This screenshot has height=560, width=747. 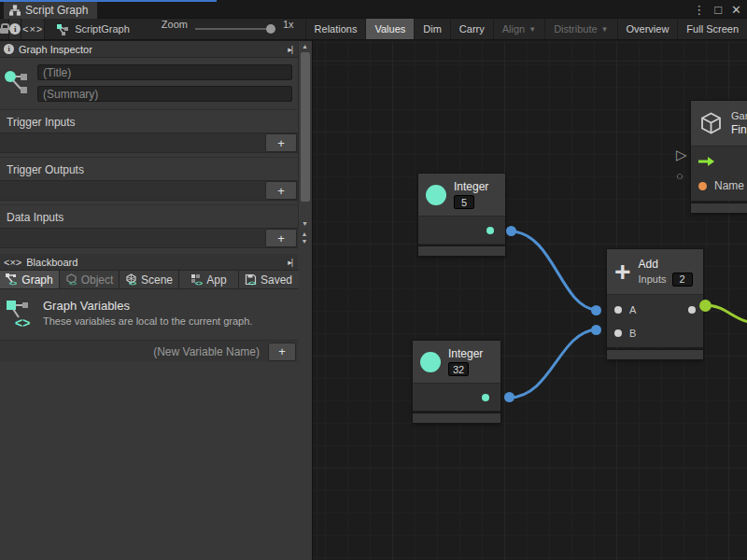 What do you see at coordinates (719, 186) in the screenshot?
I see `name-port-row: Name` at bounding box center [719, 186].